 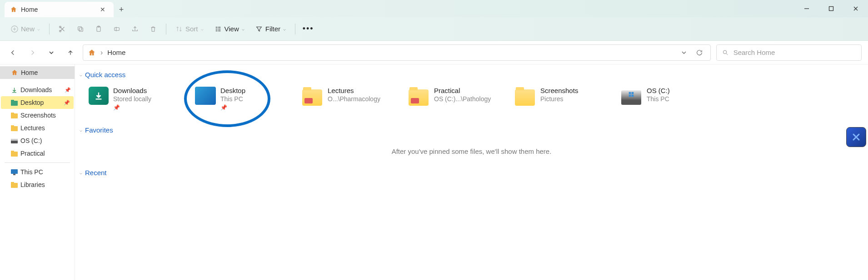 I want to click on new-tab-button: +, so click(x=121, y=10).